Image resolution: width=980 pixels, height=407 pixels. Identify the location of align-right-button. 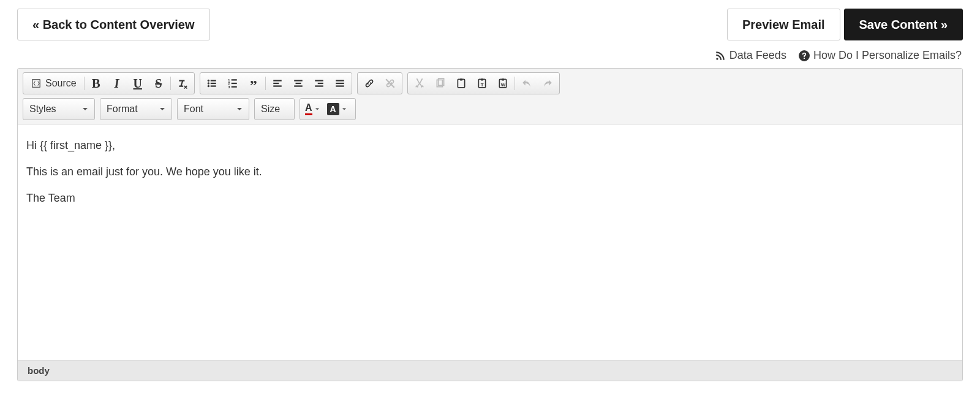
(319, 83).